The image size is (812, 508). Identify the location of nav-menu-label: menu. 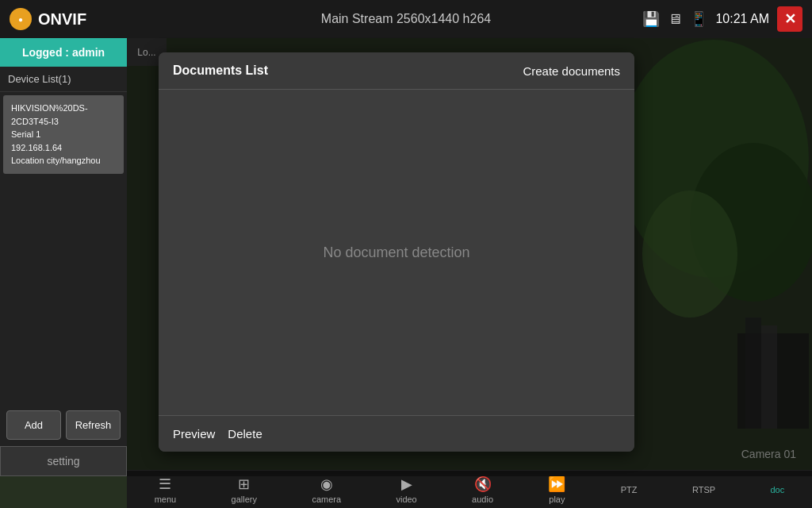
(166, 499).